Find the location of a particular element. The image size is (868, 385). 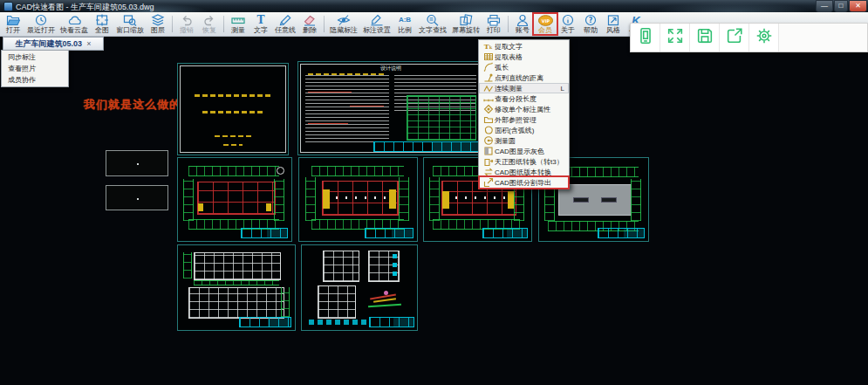

continuous-measure-icon is located at coordinates (489, 88).